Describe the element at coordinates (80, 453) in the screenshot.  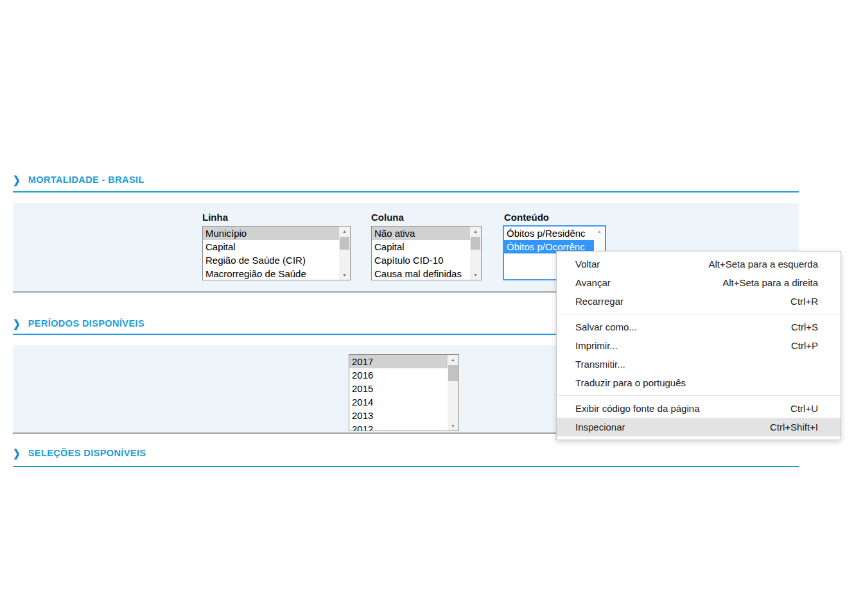
I see `section-header-selecoes: ❯ SELEÇÕES DISPONÍVEIS` at that location.